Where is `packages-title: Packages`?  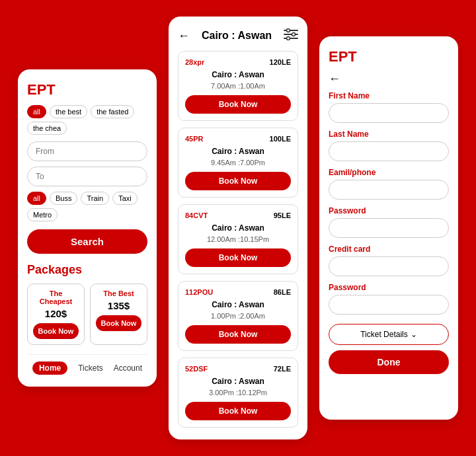
packages-title: Packages is located at coordinates (87, 270).